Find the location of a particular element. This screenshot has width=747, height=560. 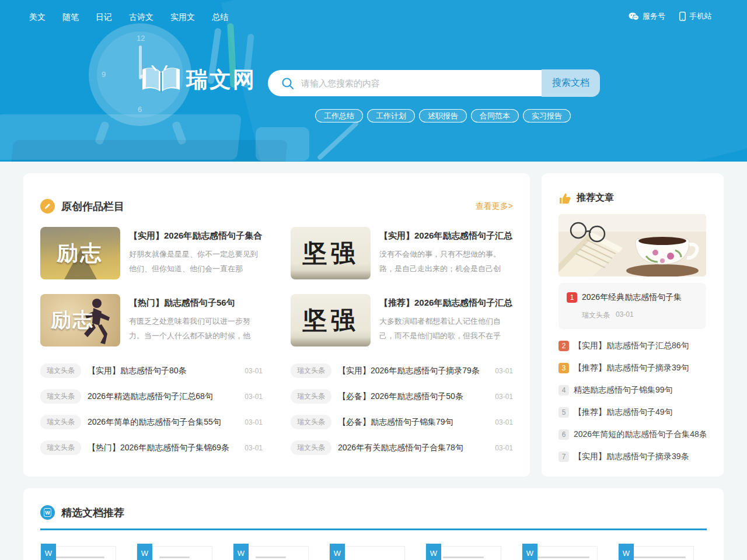

news-item: 瑞文头条 【实用】2026年励志感悟句子摘录79条 03-01 is located at coordinates (402, 371).